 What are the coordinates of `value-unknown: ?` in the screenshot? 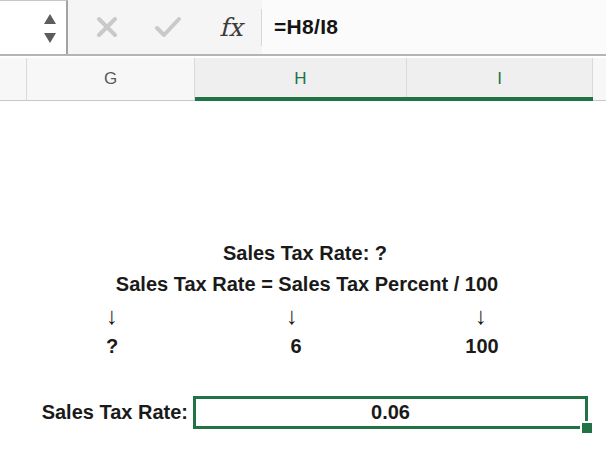 It's located at (112, 346).